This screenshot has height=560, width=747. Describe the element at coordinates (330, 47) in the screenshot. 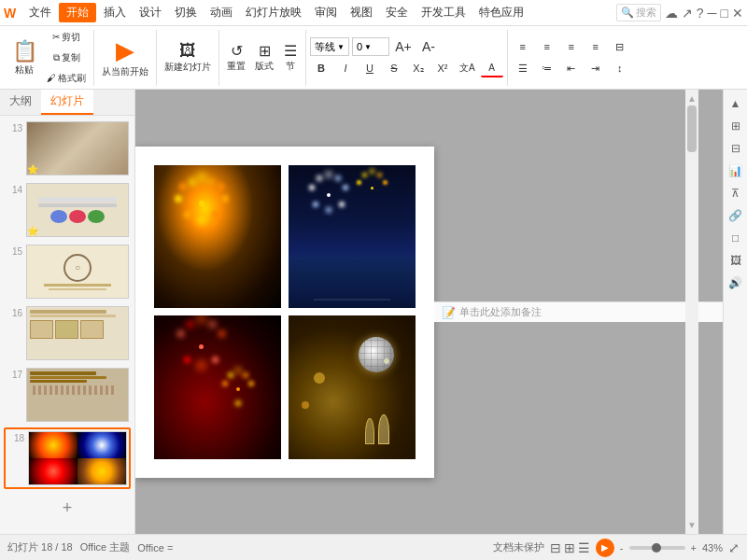

I see `font-name-dropdown: 等线 ▼` at that location.